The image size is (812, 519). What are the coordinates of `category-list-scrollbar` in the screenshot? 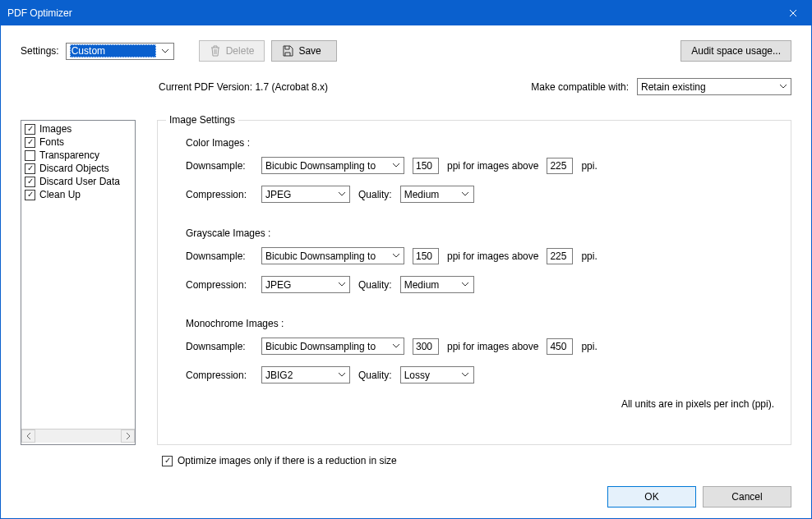 It's located at (78, 435).